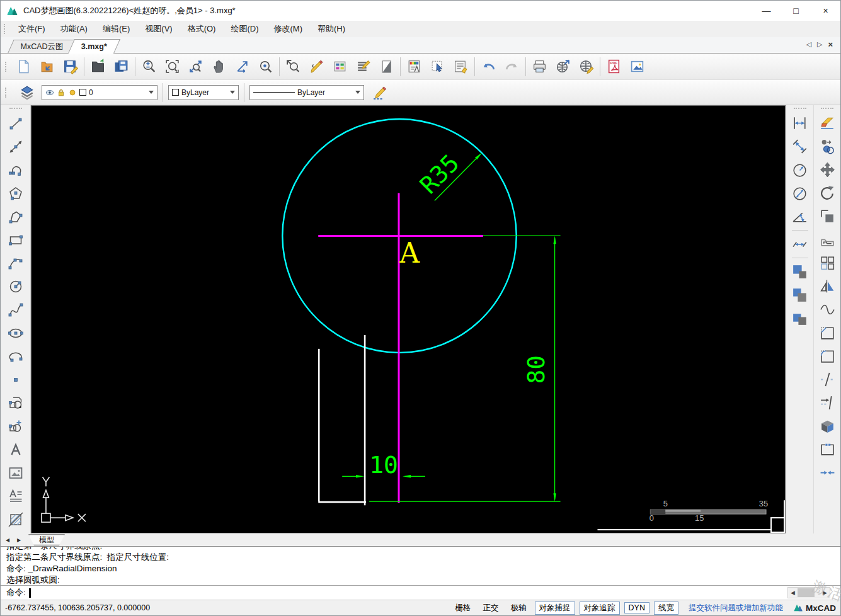 The width and height of the screenshot is (841, 616). I want to click on undo-button, so click(489, 67).